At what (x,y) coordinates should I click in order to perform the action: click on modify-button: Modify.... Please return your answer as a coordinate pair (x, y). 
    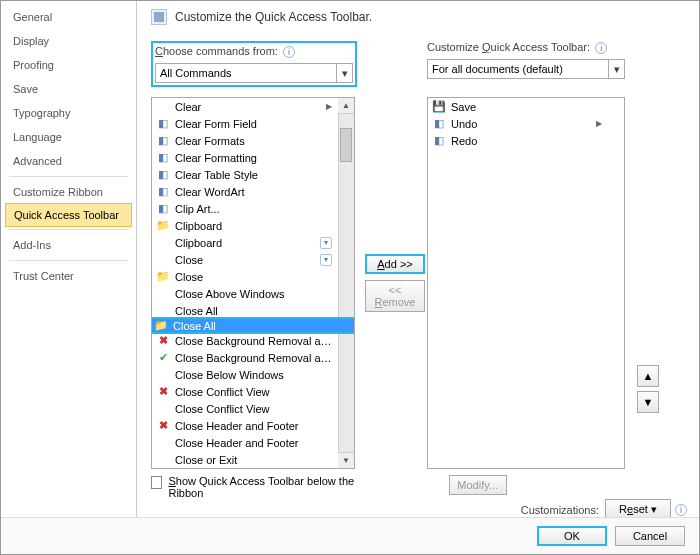
    Looking at the image, I should click on (478, 485).